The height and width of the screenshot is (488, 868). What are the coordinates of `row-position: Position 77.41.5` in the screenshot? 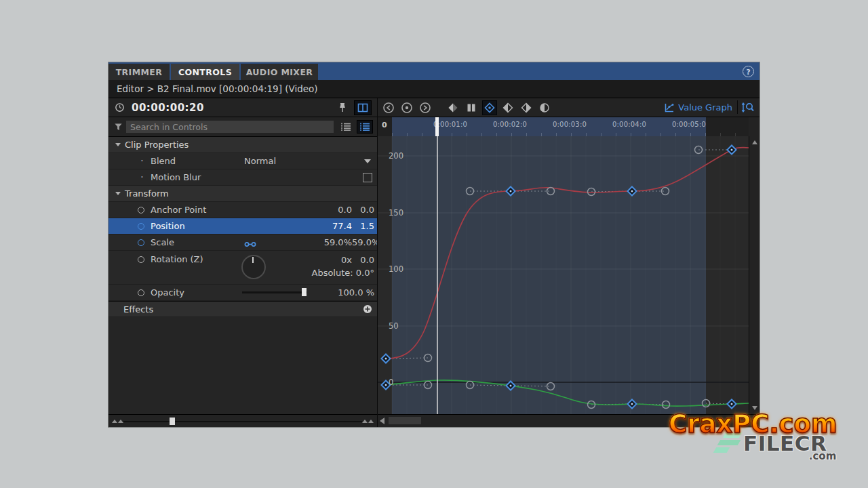 It's located at (243, 226).